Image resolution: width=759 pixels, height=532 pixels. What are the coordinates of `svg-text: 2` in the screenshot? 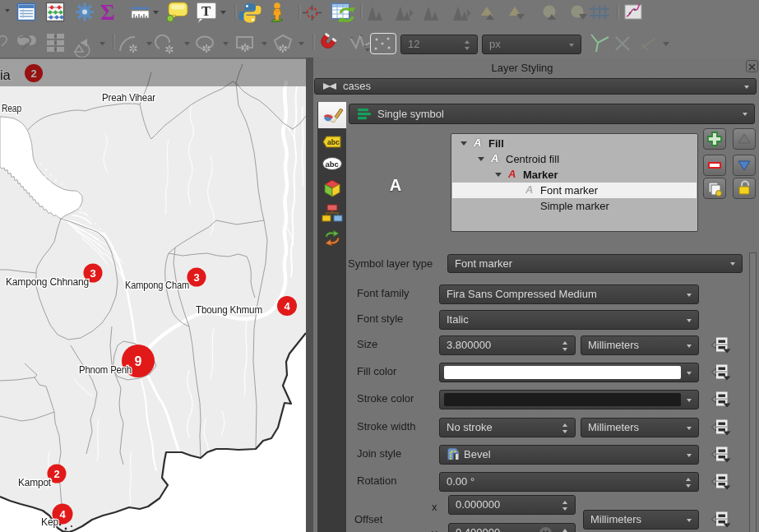 It's located at (56, 474).